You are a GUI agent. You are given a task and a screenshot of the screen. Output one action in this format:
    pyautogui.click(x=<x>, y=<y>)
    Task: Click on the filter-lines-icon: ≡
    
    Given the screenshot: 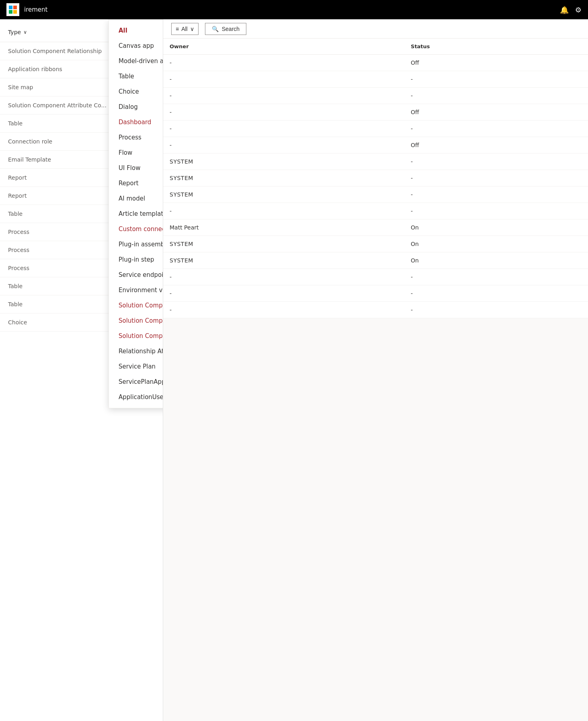 What is the action you would take?
    pyautogui.click(x=177, y=29)
    